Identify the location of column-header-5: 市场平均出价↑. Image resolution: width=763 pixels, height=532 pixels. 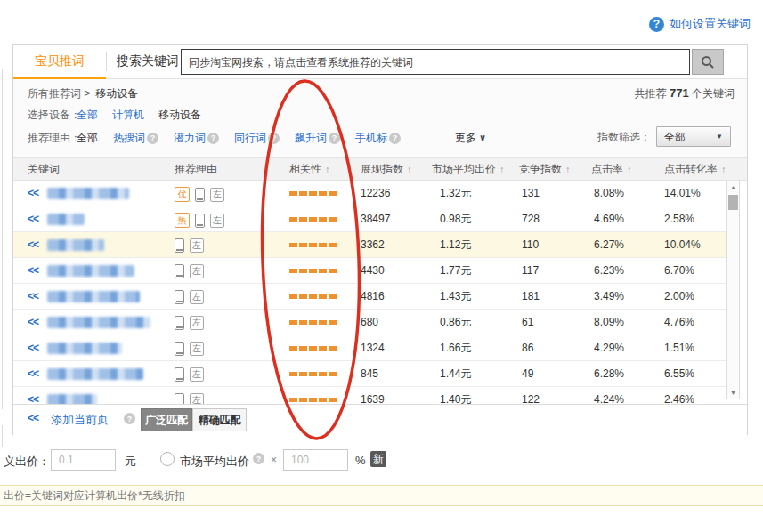
(468, 169).